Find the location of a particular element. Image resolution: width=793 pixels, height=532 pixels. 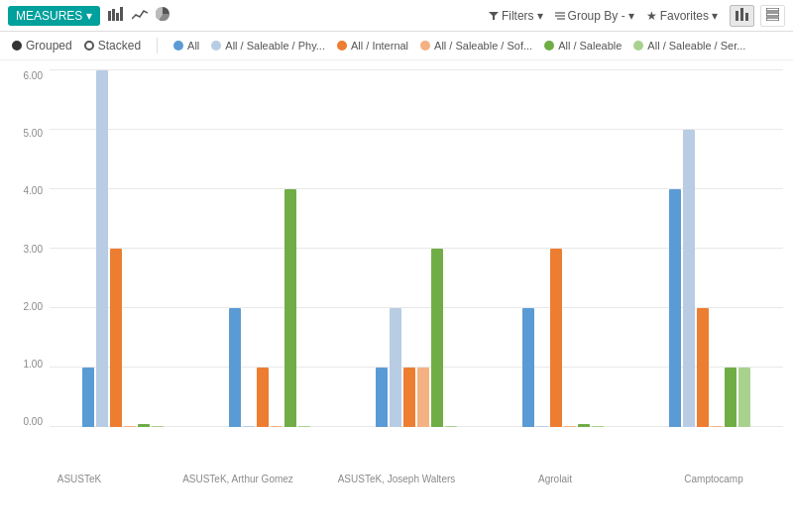

bar-view-button is located at coordinates (741, 16).